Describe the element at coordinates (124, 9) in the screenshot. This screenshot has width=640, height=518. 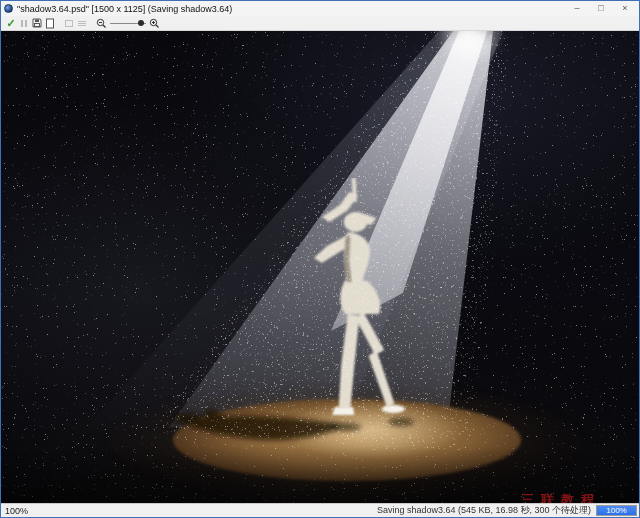
I see `window-title: "shadow3.64.psd" [1500 x 1125] (Saving s…` at that location.